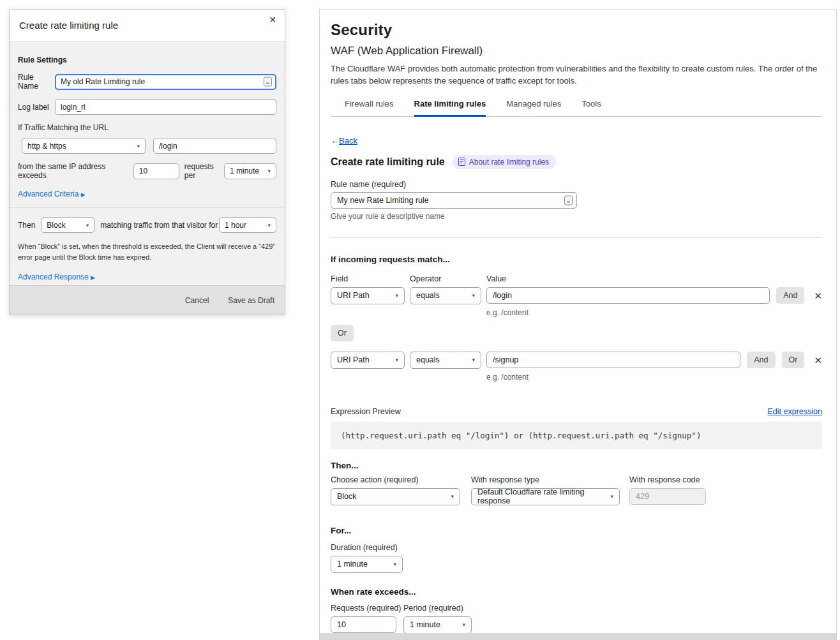  What do you see at coordinates (73, 171) in the screenshot?
I see `threshold-prefix-text: from the same IP address exceeds` at bounding box center [73, 171].